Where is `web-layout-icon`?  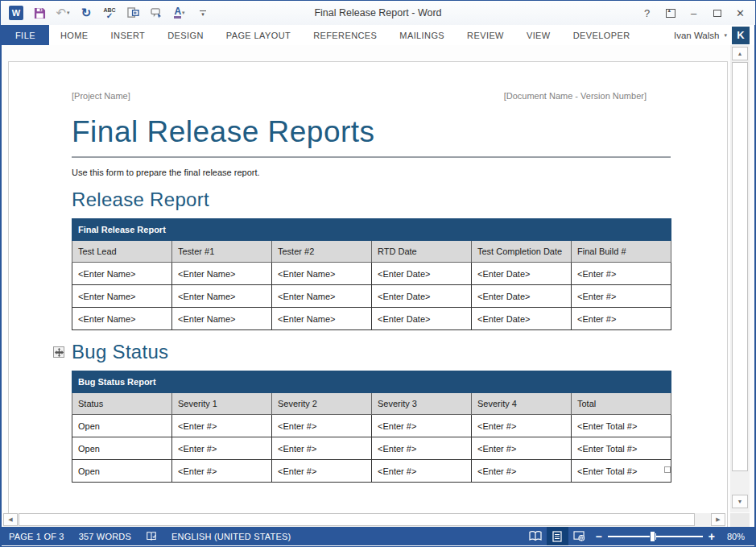 web-layout-icon is located at coordinates (580, 537).